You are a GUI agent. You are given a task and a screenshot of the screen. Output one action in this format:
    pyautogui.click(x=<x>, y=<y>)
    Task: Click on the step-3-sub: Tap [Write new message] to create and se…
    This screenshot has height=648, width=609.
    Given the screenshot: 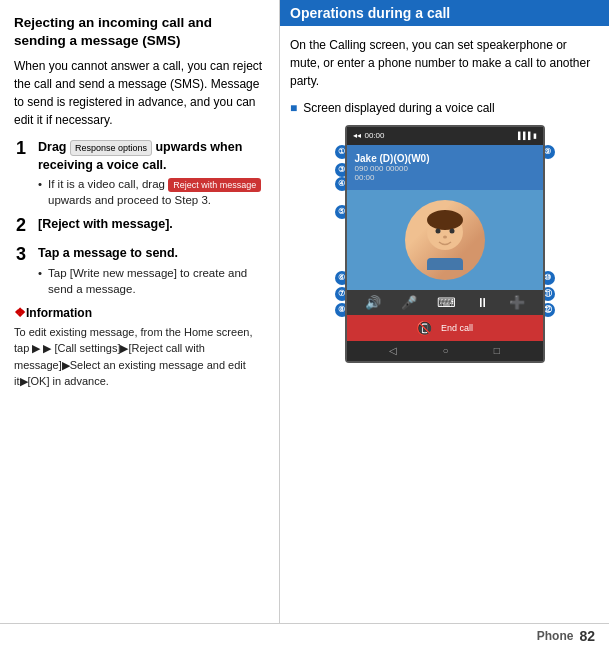 What is the action you would take?
    pyautogui.click(x=152, y=281)
    